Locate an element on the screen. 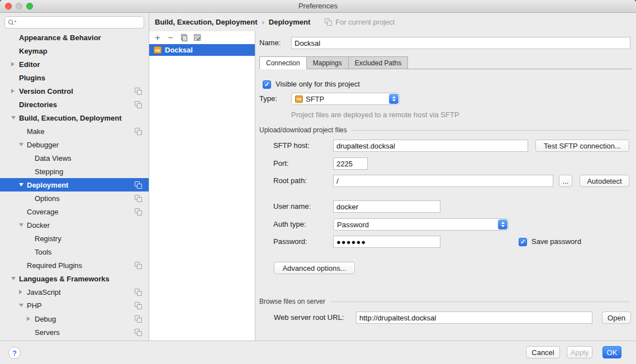 The image size is (636, 364). group-divider is located at coordinates (480, 301).